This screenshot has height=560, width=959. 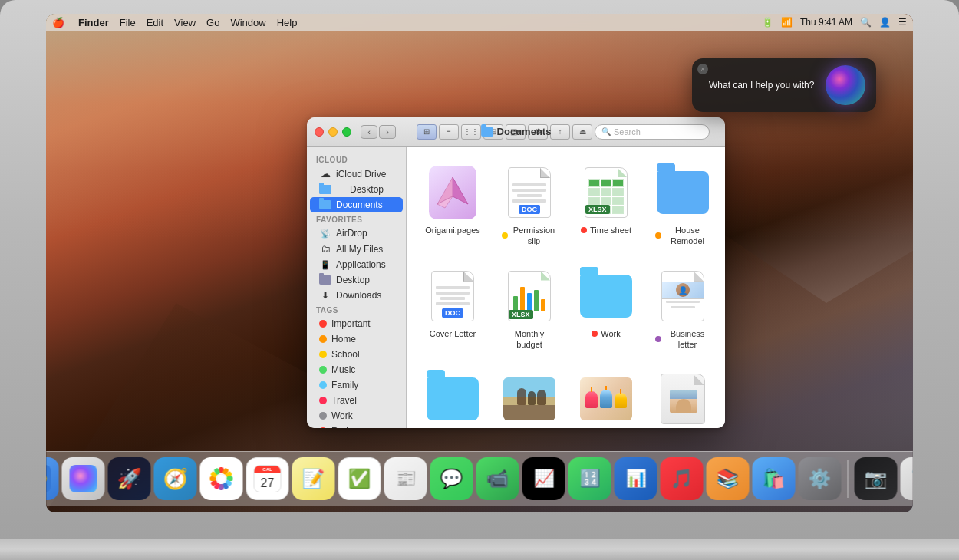 I want to click on dock-notes: 📝, so click(x=314, y=479).